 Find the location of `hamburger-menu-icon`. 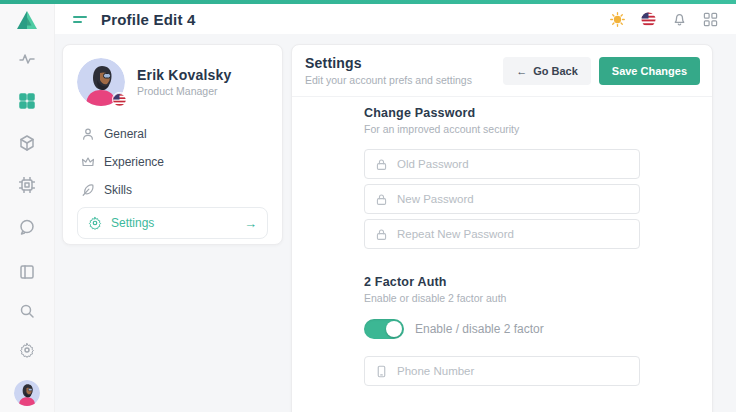

hamburger-menu-icon is located at coordinates (80, 20).